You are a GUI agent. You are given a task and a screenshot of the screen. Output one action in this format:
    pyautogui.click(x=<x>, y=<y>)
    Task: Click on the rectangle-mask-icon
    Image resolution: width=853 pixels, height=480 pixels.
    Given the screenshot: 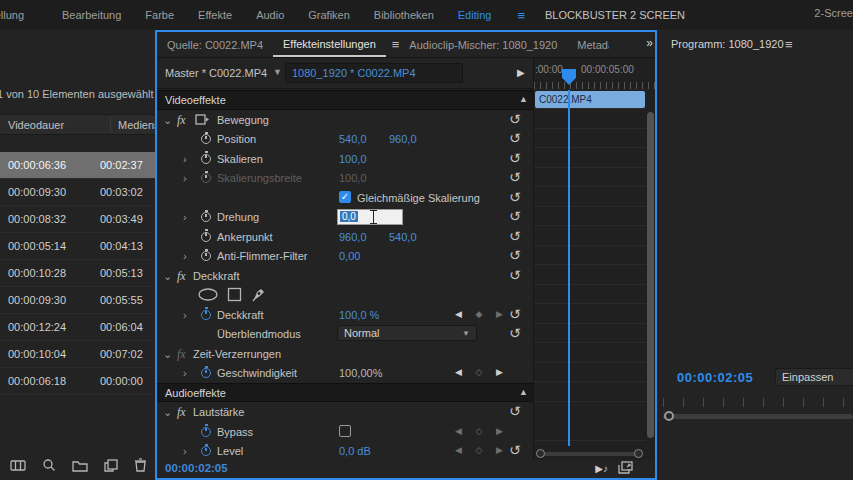 What is the action you would take?
    pyautogui.click(x=234, y=294)
    